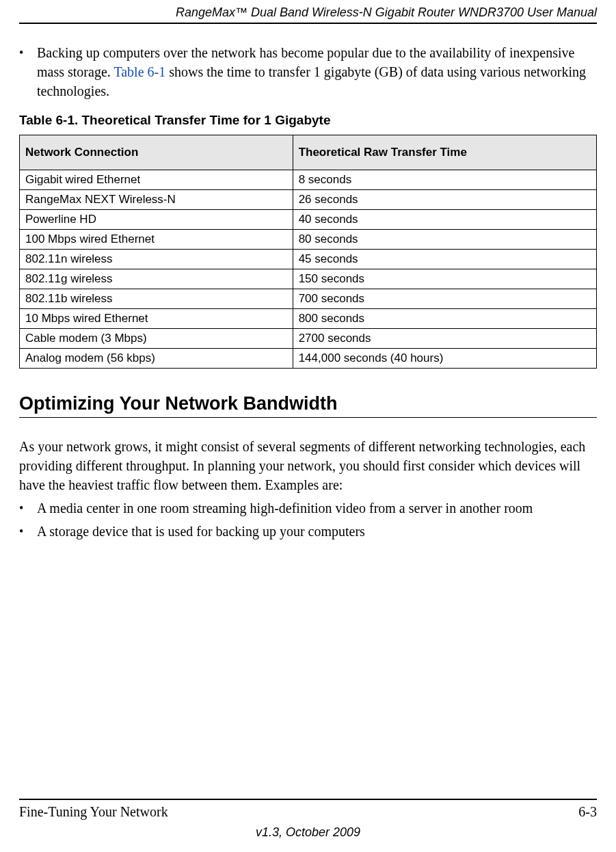  Describe the element at coordinates (308, 819) in the screenshot. I see `page-footer: Fine-Tuning Your Network 6-3 v1.3, Octob…` at that location.